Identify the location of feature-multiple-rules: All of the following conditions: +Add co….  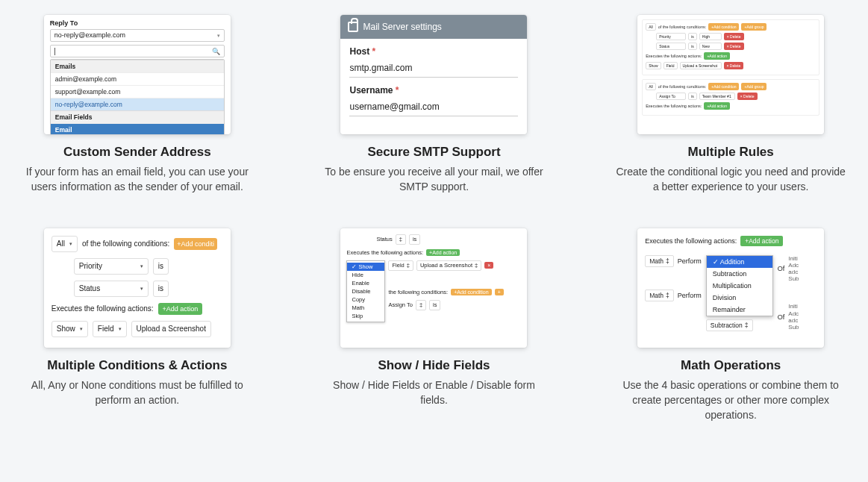
(731, 104).